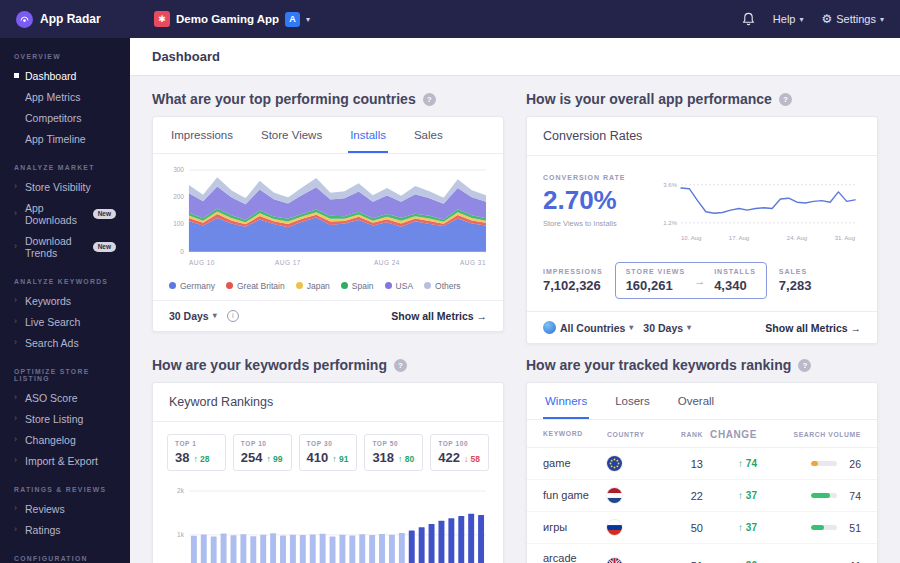  I want to click on sidebar-item-ratings: ›Ratings, so click(65, 530).